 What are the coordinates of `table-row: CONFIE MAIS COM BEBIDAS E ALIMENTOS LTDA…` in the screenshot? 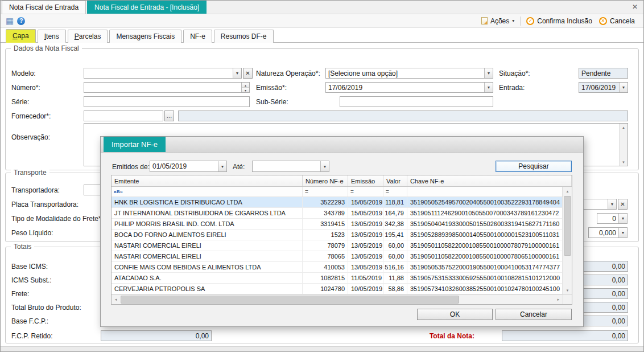 It's located at (337, 268).